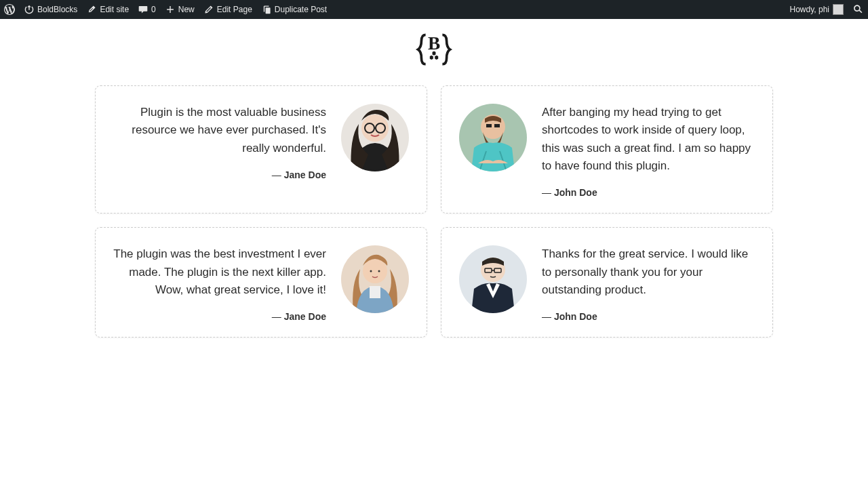 The width and height of the screenshot is (868, 488). Describe the element at coordinates (9, 9) in the screenshot. I see `wp-logo` at that location.